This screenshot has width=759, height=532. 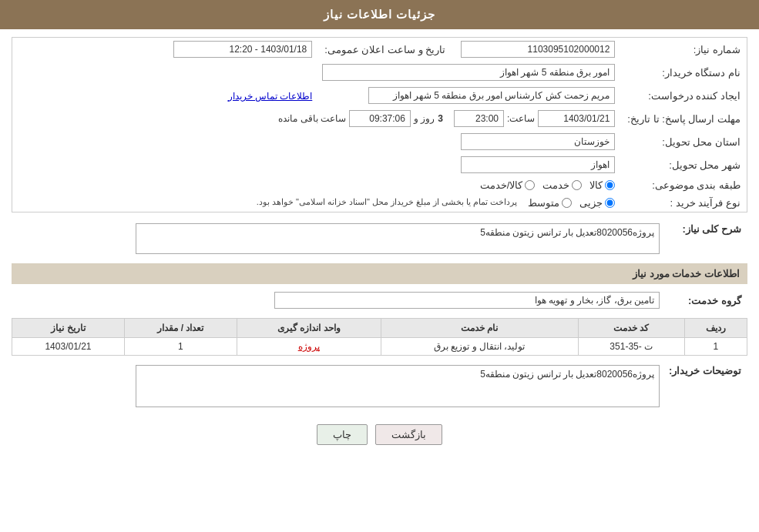 What do you see at coordinates (563, 185) in the screenshot?
I see `radio-khedmat: خدمت` at bounding box center [563, 185].